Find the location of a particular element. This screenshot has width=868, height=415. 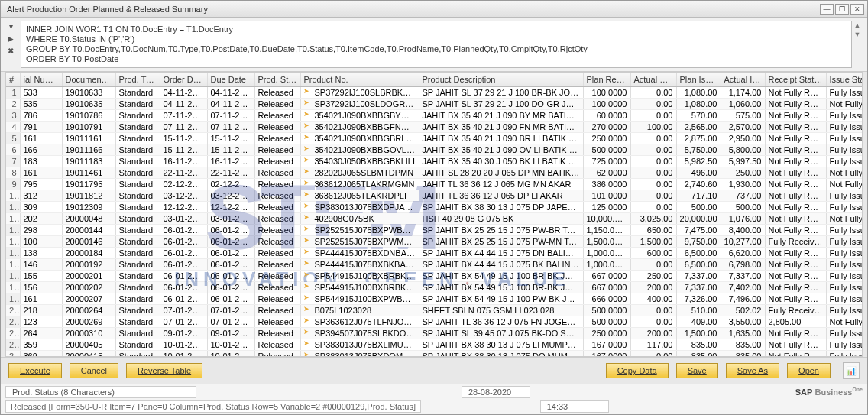

cell-productno: 354030J050BXBBGBKLILI is located at coordinates (359, 160).